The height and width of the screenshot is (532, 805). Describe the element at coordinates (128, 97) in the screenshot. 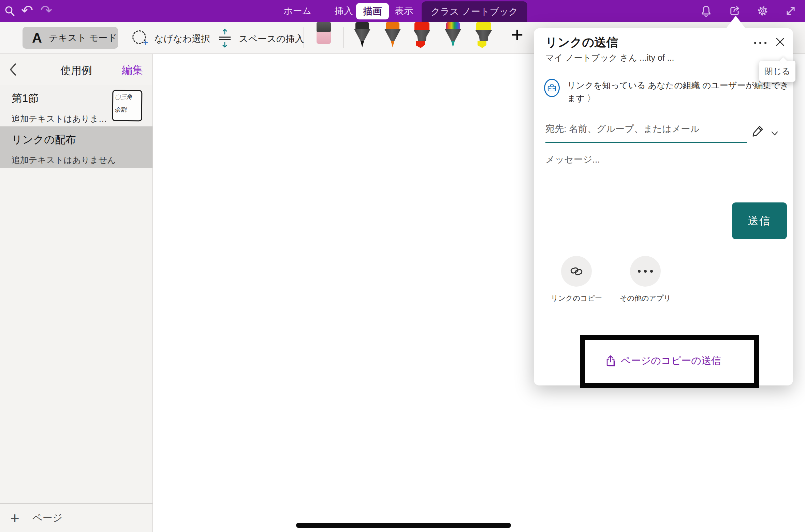

I see `thumbnail-handwriting: 〇三角` at that location.